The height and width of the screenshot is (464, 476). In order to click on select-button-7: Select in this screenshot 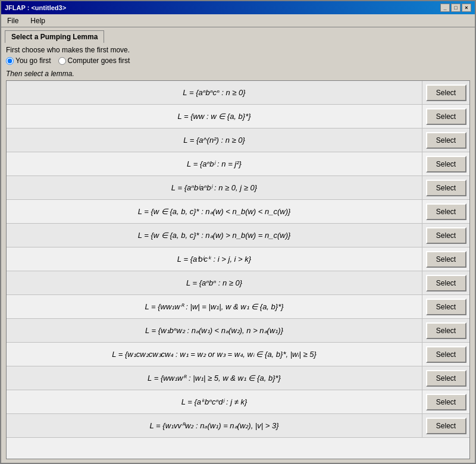, I will do `click(446, 259)`.